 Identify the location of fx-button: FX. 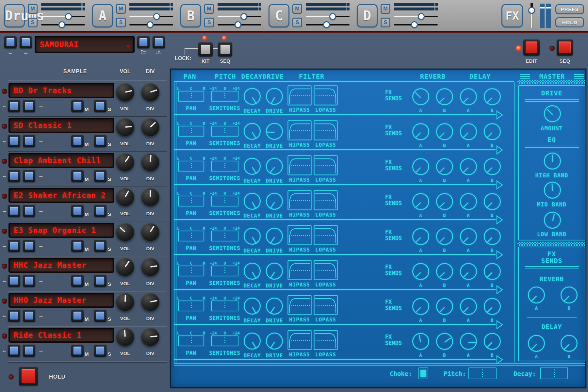
(512, 16).